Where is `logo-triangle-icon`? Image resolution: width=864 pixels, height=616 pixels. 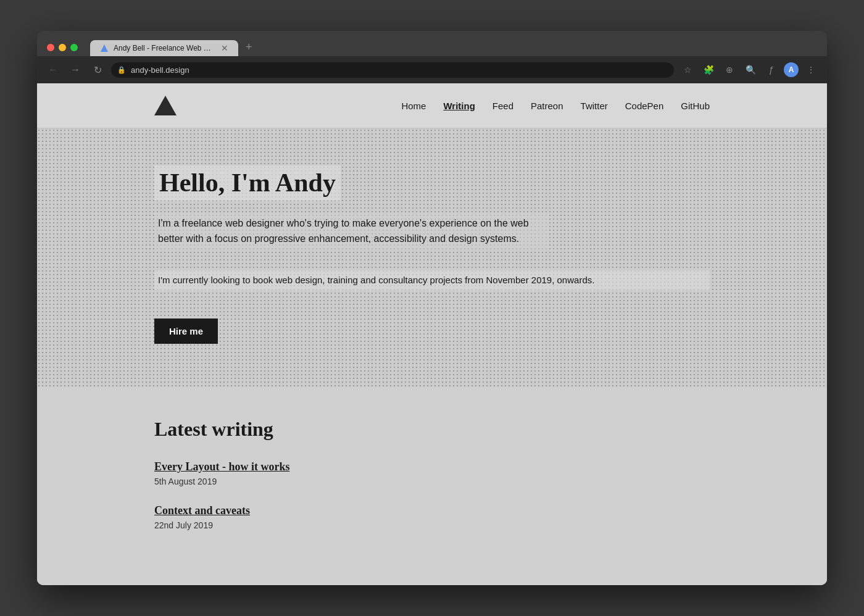
logo-triangle-icon is located at coordinates (165, 106).